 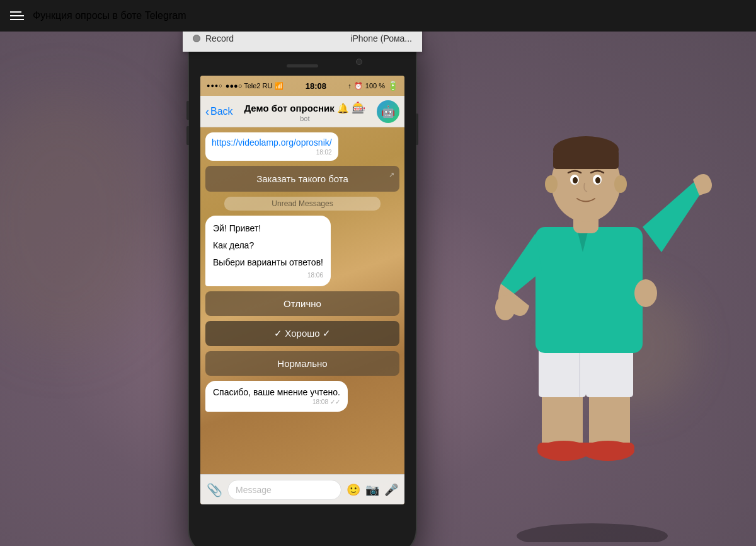 I want to click on back-label: Back, so click(x=222, y=112).